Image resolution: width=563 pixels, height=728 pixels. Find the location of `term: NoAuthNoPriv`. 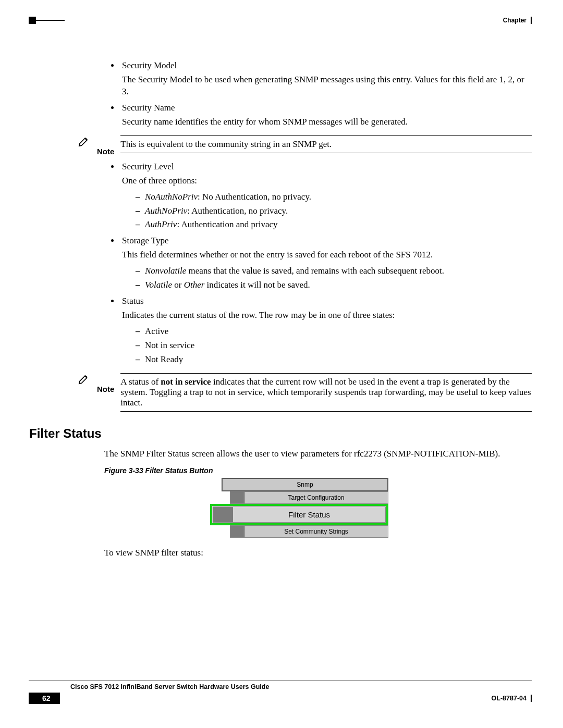

term: NoAuthNoPriv is located at coordinates (171, 197).